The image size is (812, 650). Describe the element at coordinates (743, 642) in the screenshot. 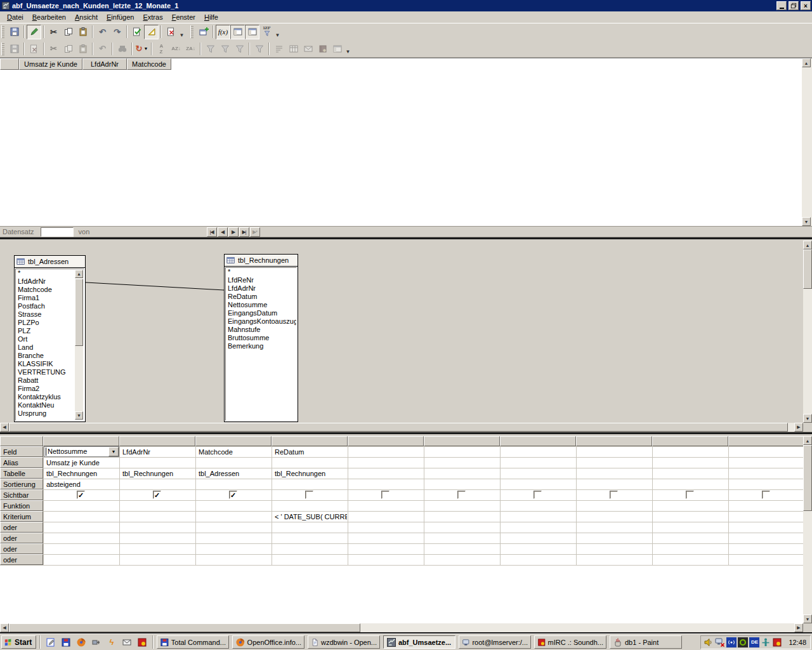

I see `nvidia-settings-icon` at that location.